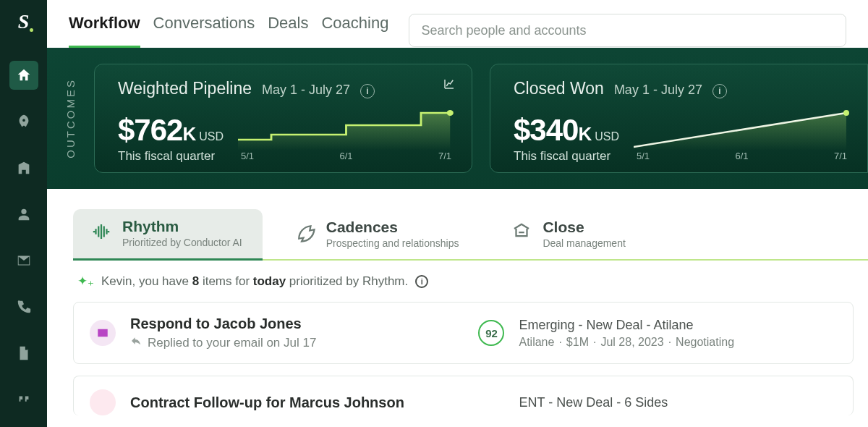  What do you see at coordinates (195, 281) in the screenshot?
I see `summary-count: 8` at bounding box center [195, 281].